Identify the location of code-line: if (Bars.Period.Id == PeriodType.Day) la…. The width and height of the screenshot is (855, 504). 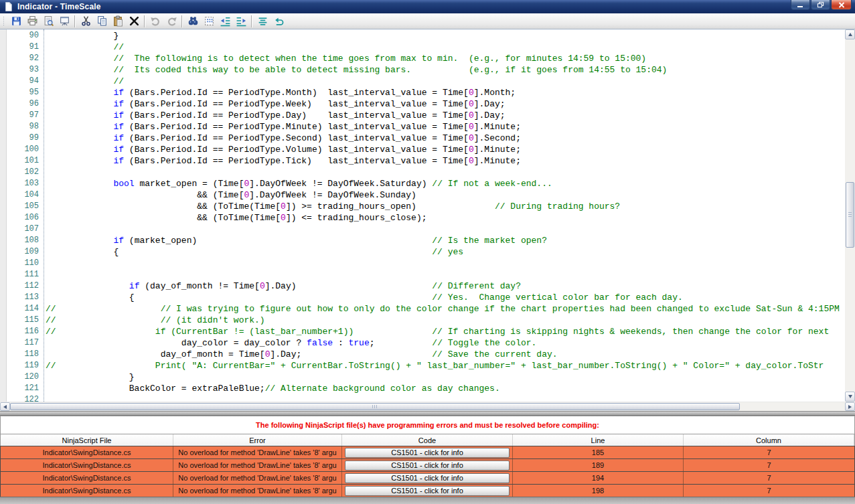
(445, 115).